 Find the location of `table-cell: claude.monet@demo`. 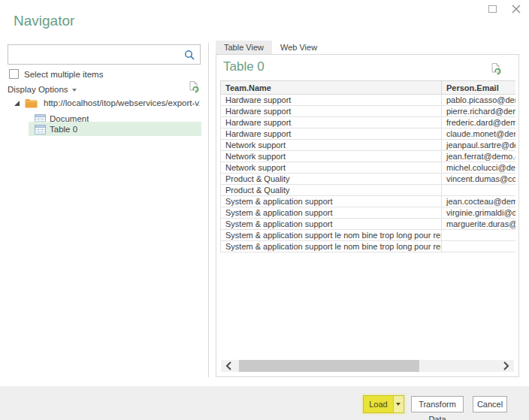

table-cell: claude.monet@demo is located at coordinates (479, 134).